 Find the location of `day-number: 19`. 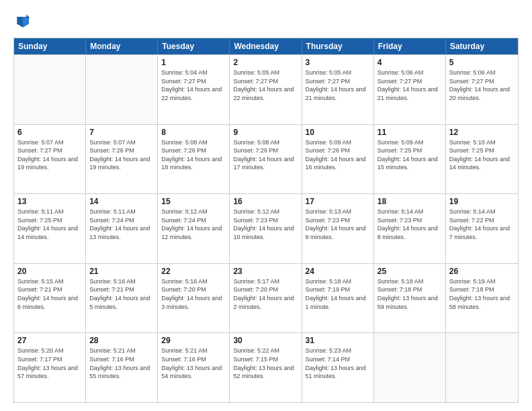

day-number: 19 is located at coordinates (482, 201).